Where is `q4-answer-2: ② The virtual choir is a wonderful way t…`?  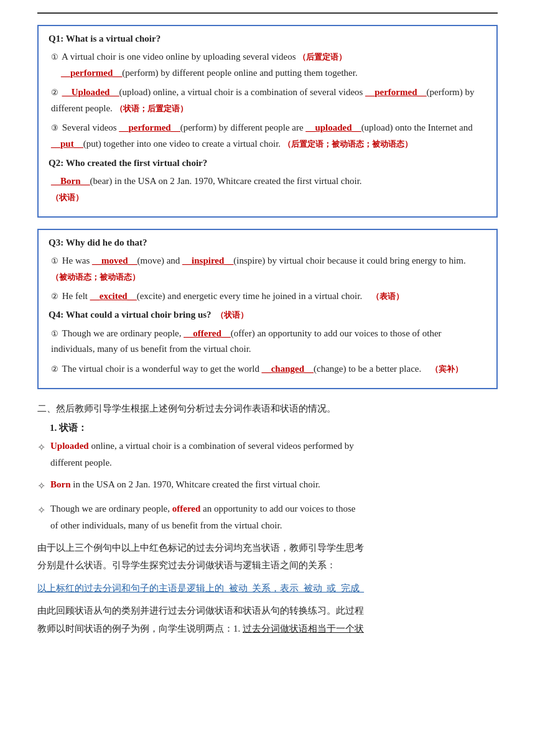 q4-answer-2: ② The virtual choir is a wonderful way t… is located at coordinates (268, 369).